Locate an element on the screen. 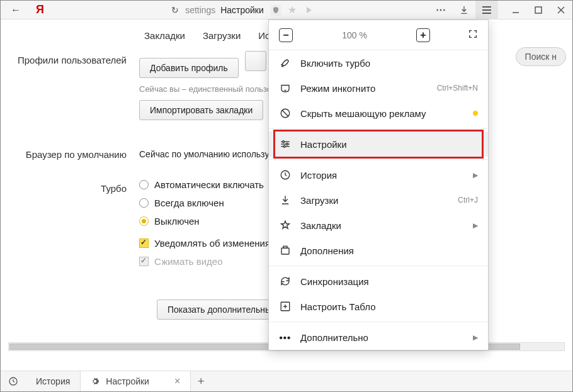  menu-settings: Настройки is located at coordinates (378, 144).